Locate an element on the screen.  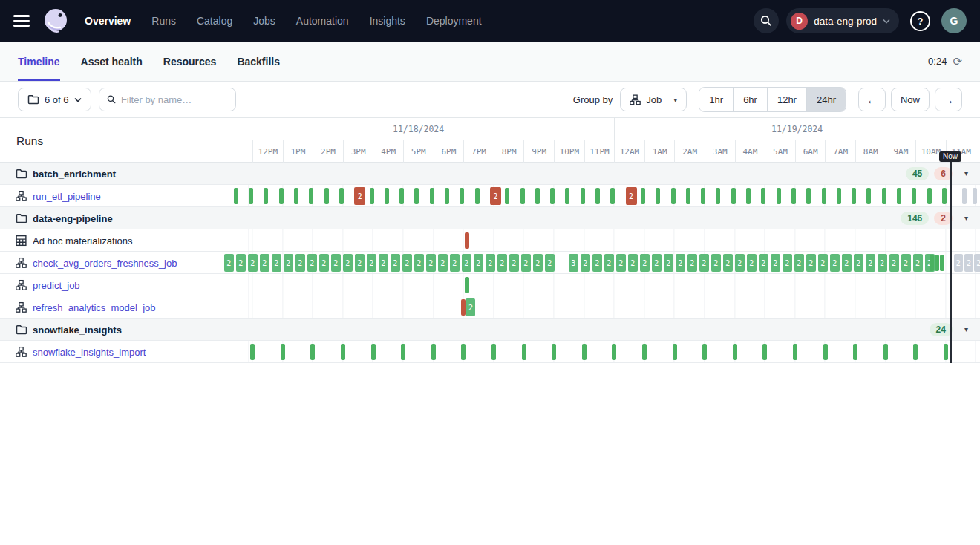
success-count-badge: 146 is located at coordinates (915, 218).